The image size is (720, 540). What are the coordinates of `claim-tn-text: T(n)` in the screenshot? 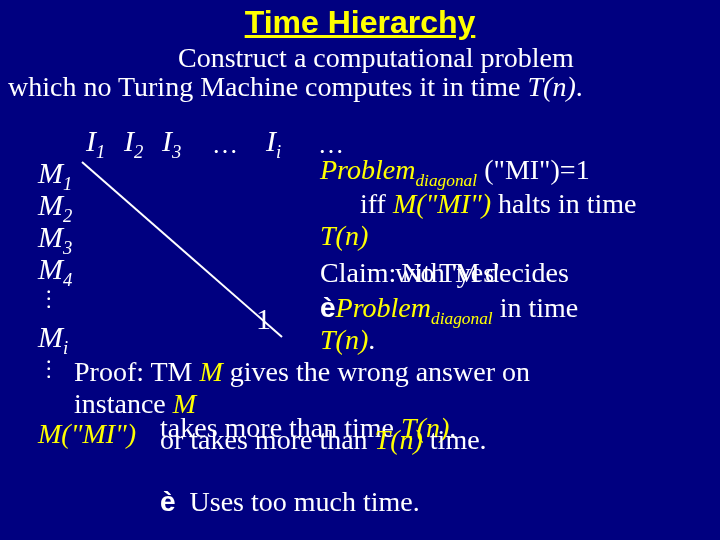 It's located at (344, 340).